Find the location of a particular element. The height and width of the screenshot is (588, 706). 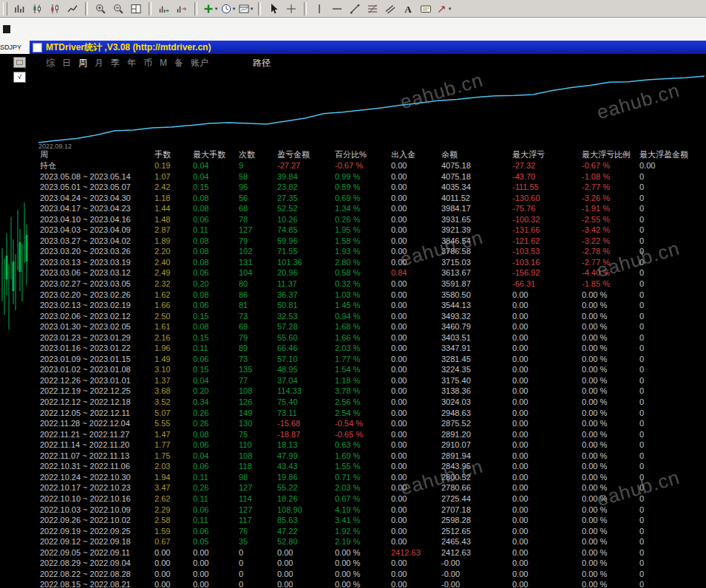

table-row: 持仓0.190.049-27.27-0.67 %0.004075.18-27.3… is located at coordinates (373, 165).